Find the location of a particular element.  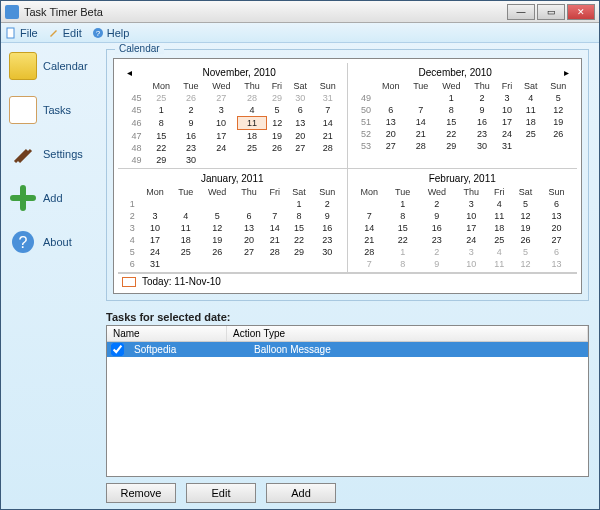

calendar-day: 31 is located at coordinates (156, 264).